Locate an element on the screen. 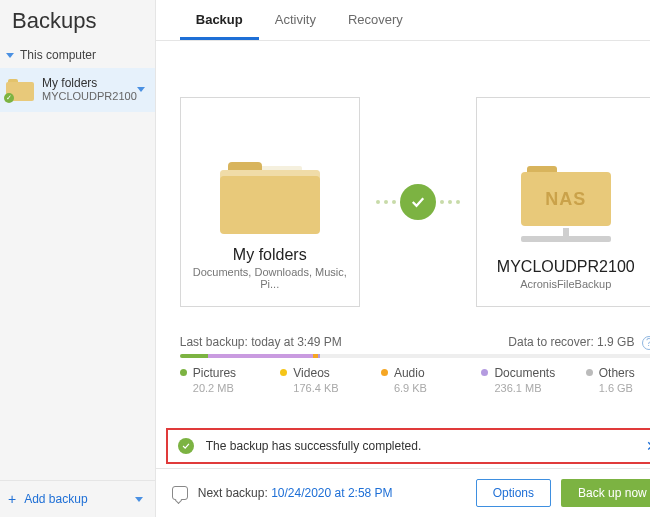 The width and height of the screenshot is (650, 517). tab-recovery: Recovery is located at coordinates (376, 22).